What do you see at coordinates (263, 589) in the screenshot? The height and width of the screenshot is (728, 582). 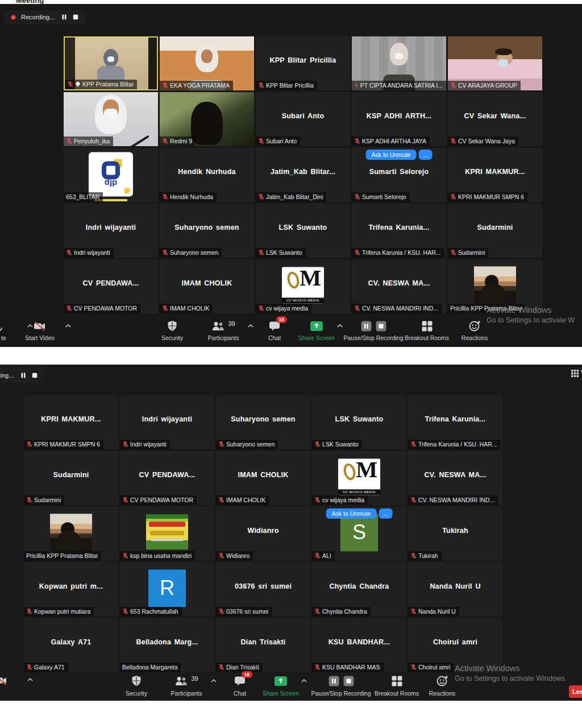 I see `participant-tile: 03676 sri sumei 03676 sri sumei` at bounding box center [263, 589].